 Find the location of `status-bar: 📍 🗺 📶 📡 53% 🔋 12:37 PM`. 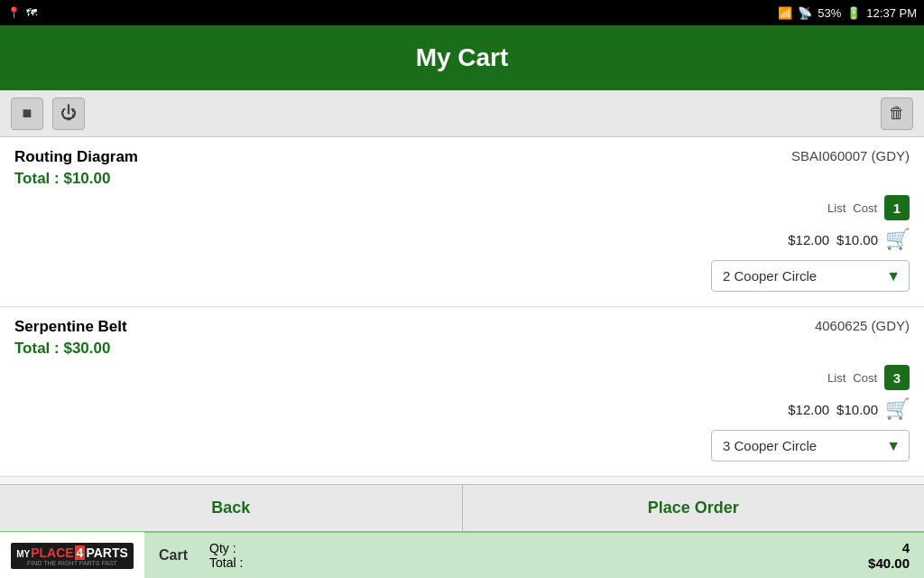

status-bar: 📍 🗺 📶 📡 53% 🔋 12:37 PM is located at coordinates (462, 13).